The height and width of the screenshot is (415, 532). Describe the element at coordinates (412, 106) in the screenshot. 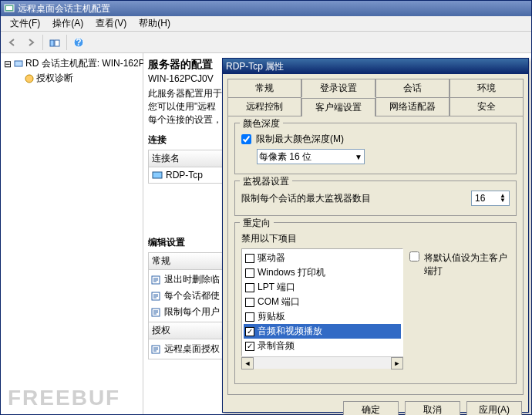

I see `tab-network-adapter: 网络适配器` at that location.